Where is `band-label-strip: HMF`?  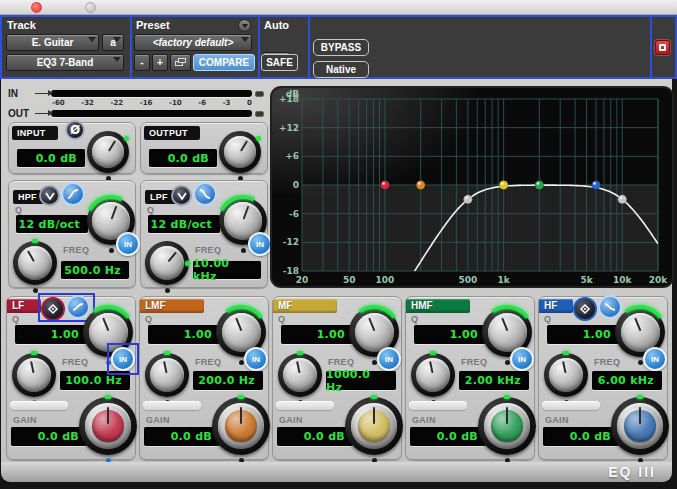
band-label-strip: HMF is located at coordinates (438, 306).